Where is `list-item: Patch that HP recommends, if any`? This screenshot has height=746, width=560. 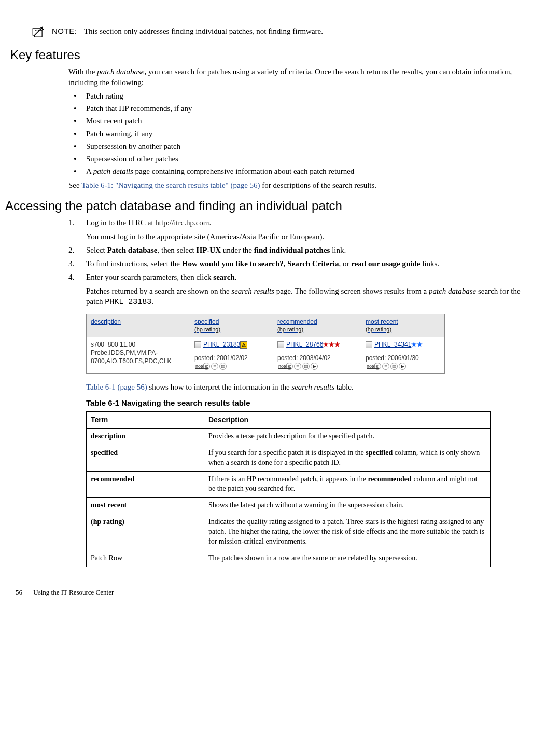 list-item: Patch that HP recommends, if any is located at coordinates (296, 108).